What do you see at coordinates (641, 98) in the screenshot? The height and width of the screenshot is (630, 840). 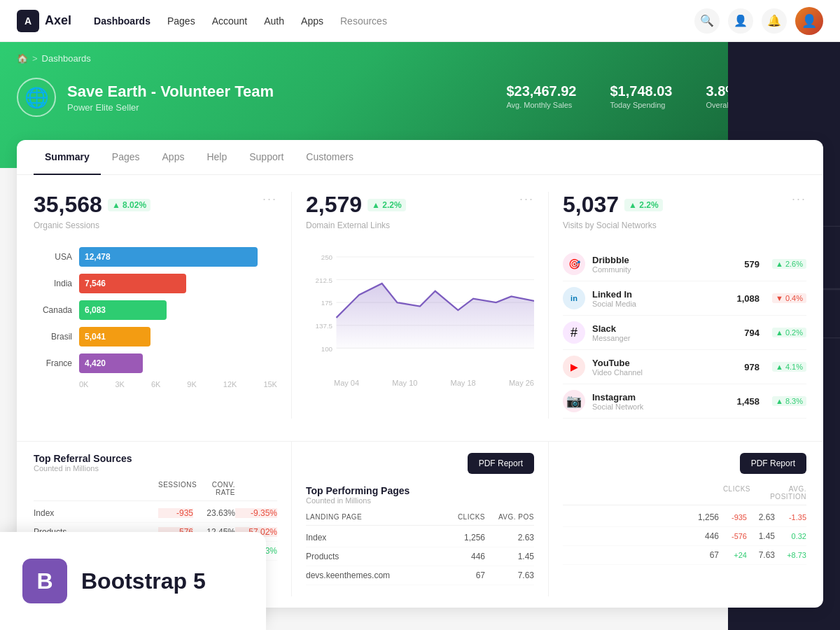 I see `hero-stat-today-spending: $1,748.03 Today Spending` at bounding box center [641, 98].